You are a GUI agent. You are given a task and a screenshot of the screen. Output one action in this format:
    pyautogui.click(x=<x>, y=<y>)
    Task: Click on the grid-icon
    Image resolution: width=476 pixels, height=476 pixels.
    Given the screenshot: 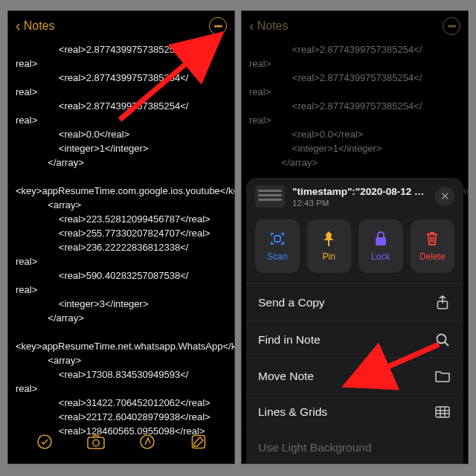 What is the action you would take?
    pyautogui.click(x=443, y=412)
    